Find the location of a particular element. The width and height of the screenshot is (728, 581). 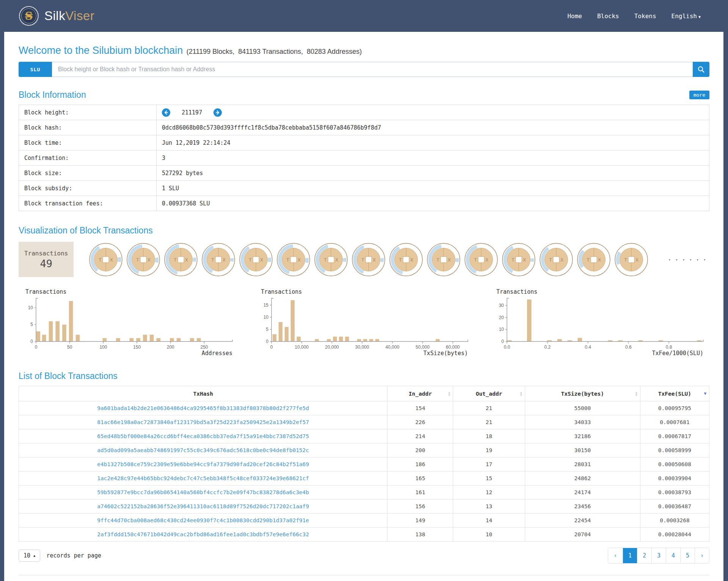

txhash-link: 59b592877e9bcc7da96b0654140a560bf4ccfc7b… is located at coordinates (203, 492).